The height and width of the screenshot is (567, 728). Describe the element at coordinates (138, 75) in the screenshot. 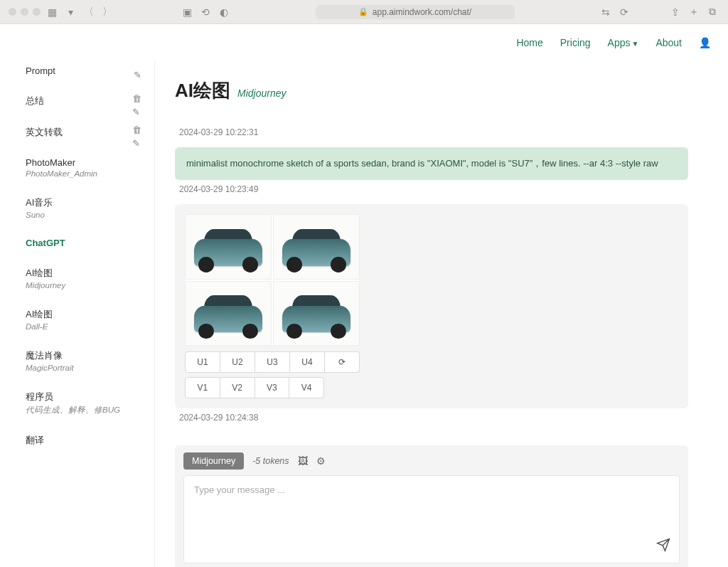

I see `edit-icon: ✎` at that location.